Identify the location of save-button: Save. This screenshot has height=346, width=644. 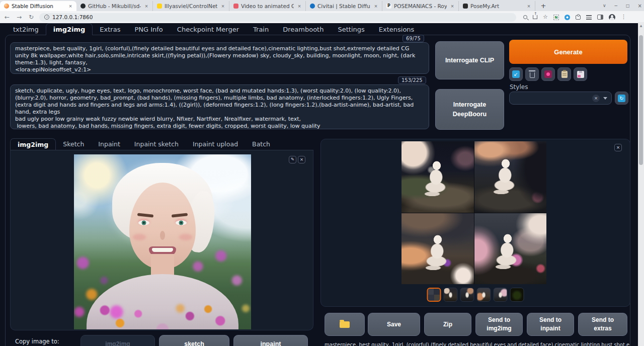
(394, 324).